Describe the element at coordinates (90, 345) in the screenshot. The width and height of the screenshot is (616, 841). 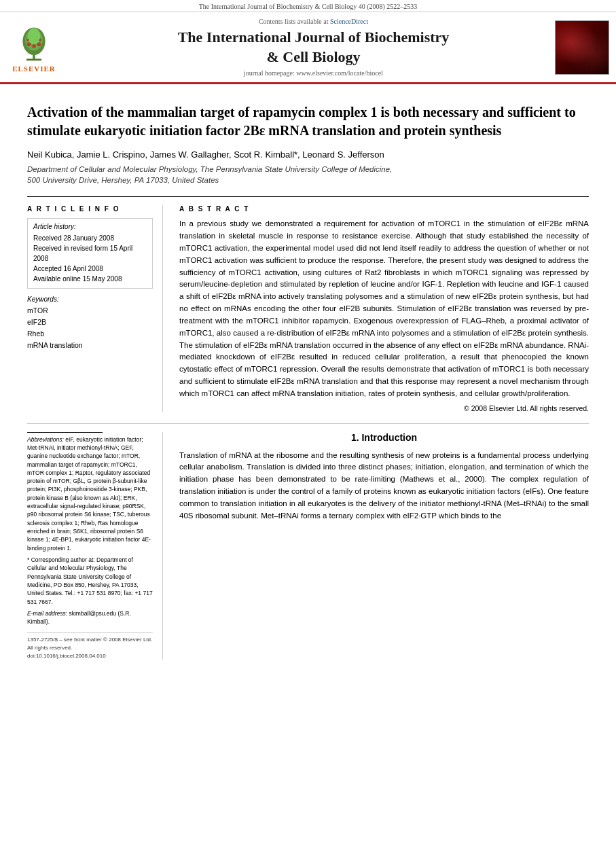
I see `keyword-mrna: mRNA translation` at that location.